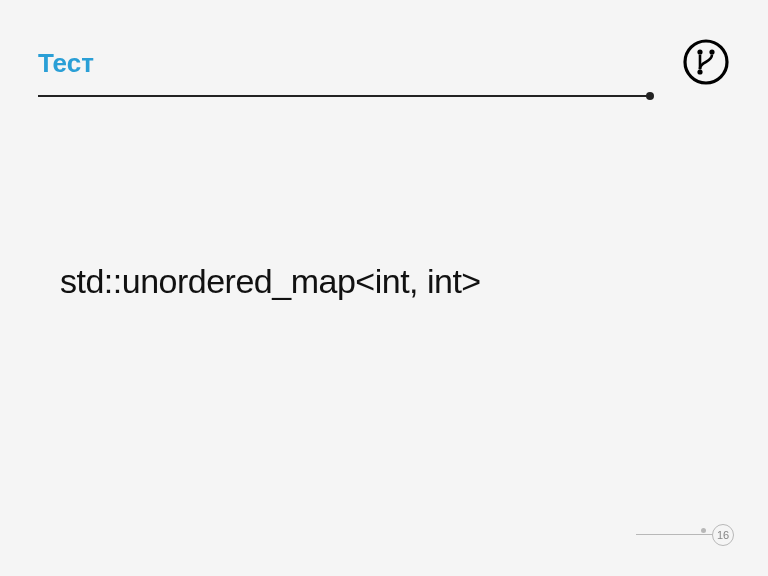  Describe the element at coordinates (676, 534) in the screenshot. I see `page-number-line` at that location.